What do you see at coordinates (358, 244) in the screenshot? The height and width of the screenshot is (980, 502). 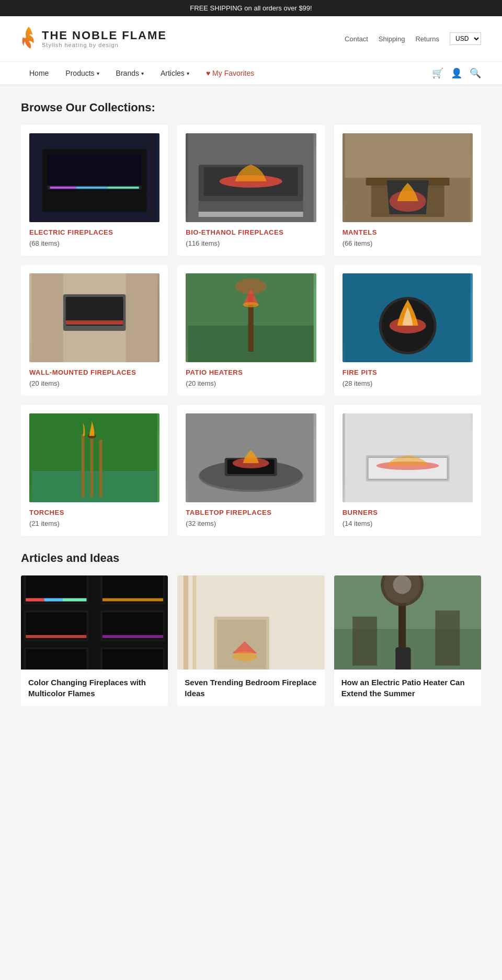 I see `collection-count: (66 items)` at bounding box center [358, 244].